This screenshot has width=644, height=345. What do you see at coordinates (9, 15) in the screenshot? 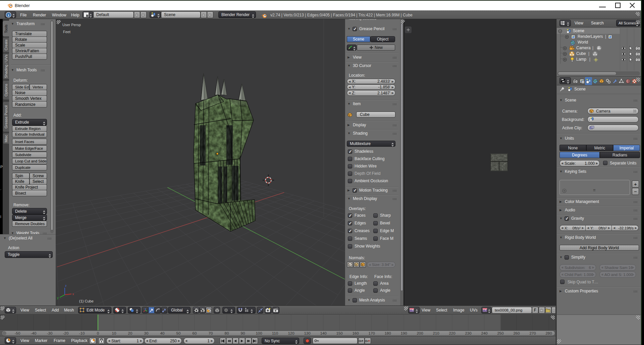
I see `svg-text: i` at bounding box center [9, 15].